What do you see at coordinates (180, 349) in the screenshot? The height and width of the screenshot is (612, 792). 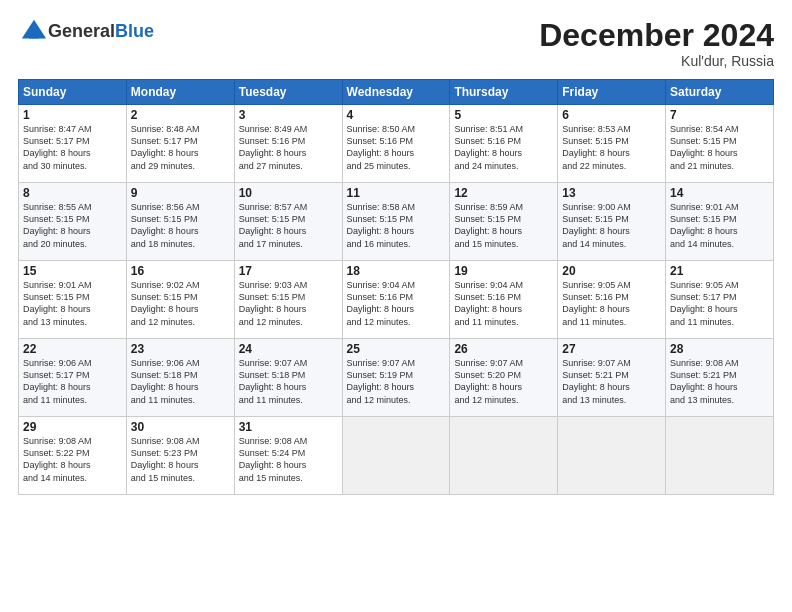 I see `day-number: 23` at bounding box center [180, 349].